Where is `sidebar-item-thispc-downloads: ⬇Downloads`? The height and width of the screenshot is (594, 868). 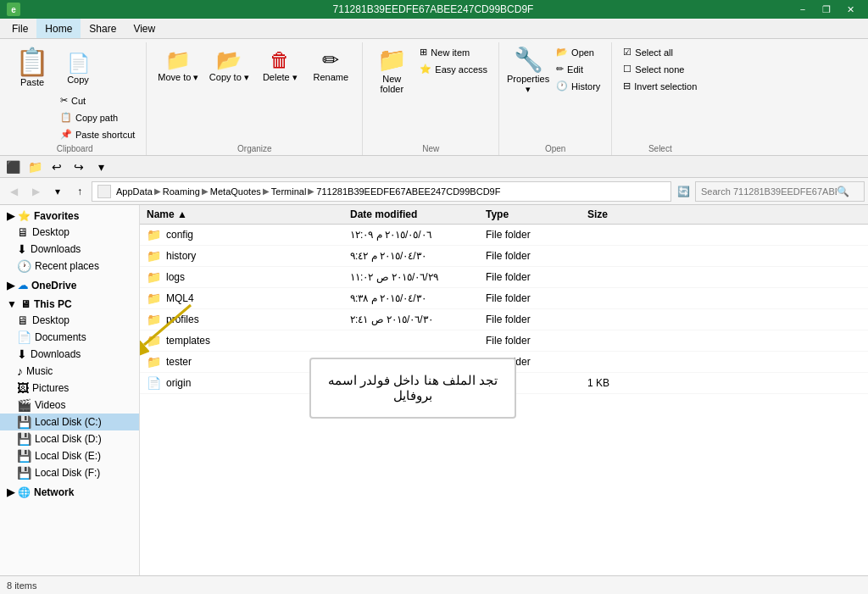 sidebar-item-thispc-downloads: ⬇Downloads is located at coordinates (70, 354).